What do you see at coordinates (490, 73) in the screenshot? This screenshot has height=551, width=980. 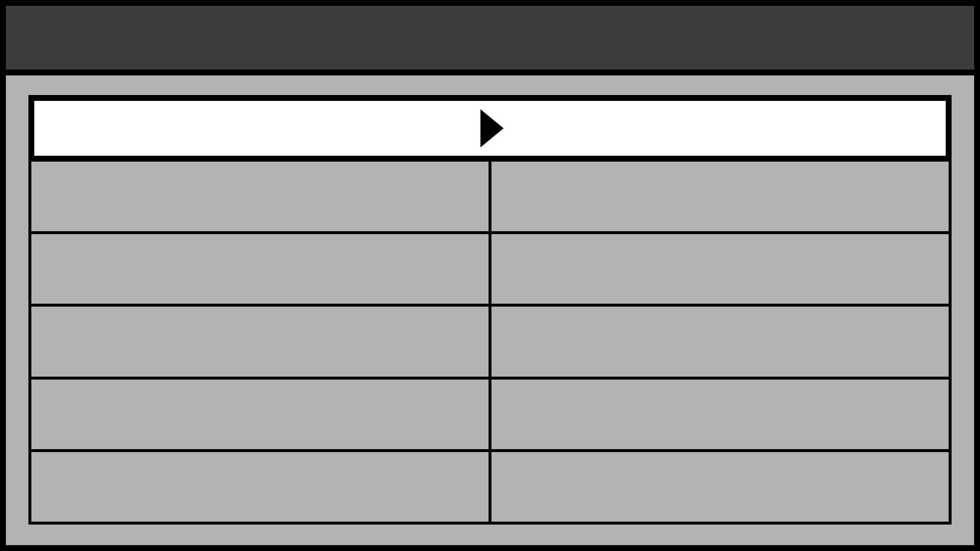 I see `title-bar-divider` at bounding box center [490, 73].